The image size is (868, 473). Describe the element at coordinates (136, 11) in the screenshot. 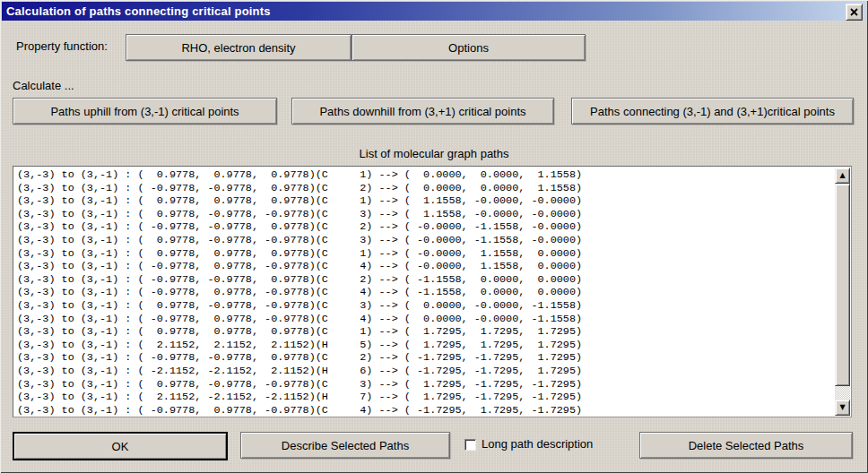

I see `window-title: Calculation of paths connecting critical…` at that location.